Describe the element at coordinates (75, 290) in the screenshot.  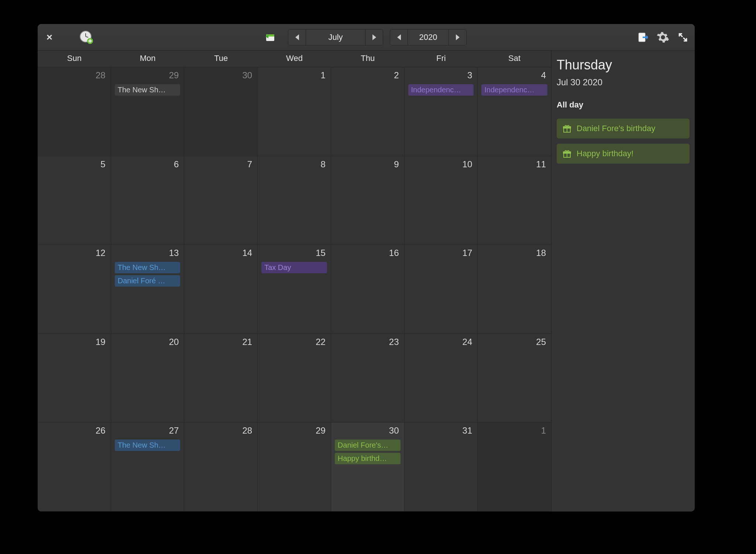
I see `day-cell: 12` at that location.